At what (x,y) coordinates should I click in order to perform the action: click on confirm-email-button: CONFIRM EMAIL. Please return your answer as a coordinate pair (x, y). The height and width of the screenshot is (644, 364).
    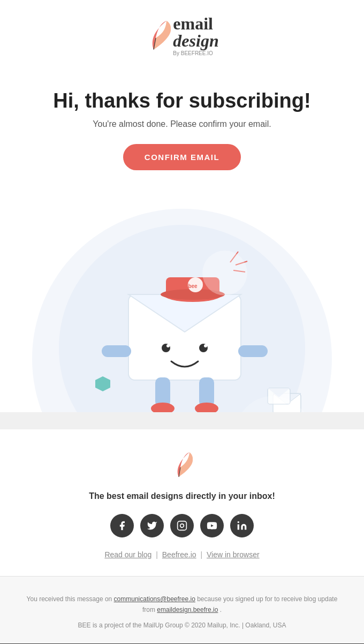
    Looking at the image, I should click on (182, 157).